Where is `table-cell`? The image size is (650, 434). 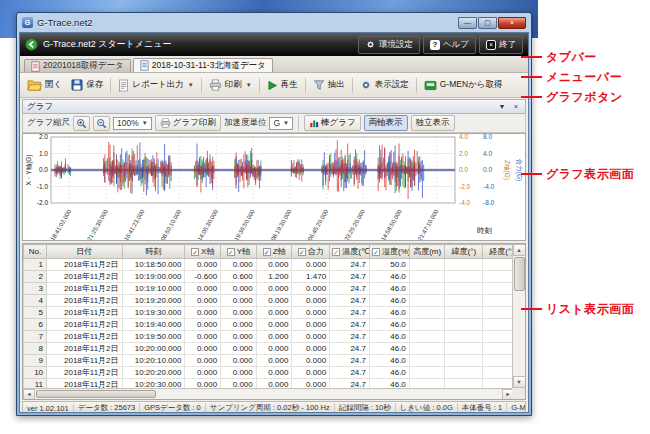 table-cell is located at coordinates (427, 361).